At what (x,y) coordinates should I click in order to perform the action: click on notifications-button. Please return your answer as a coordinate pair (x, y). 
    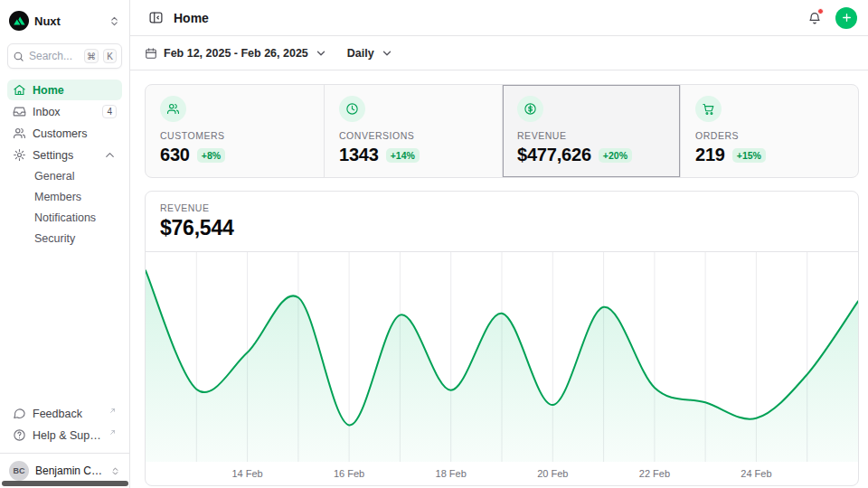
    Looking at the image, I should click on (815, 18).